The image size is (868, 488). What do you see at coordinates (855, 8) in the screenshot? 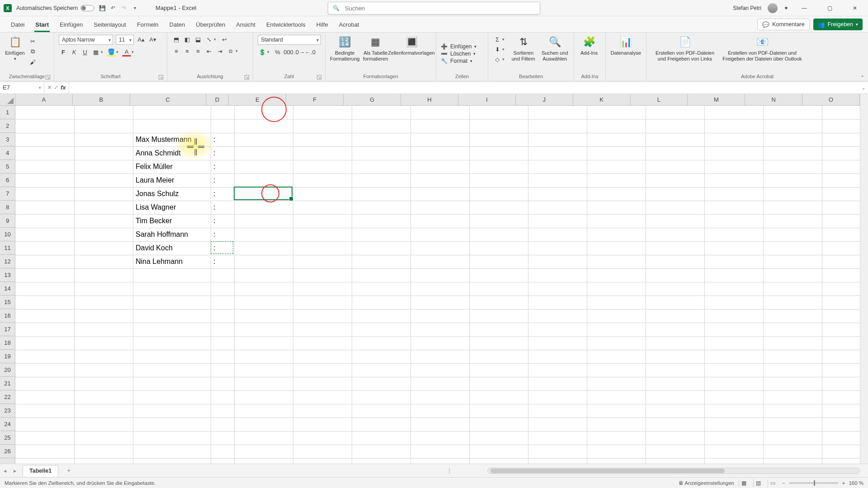
I see `close-button: ✕` at bounding box center [855, 8].